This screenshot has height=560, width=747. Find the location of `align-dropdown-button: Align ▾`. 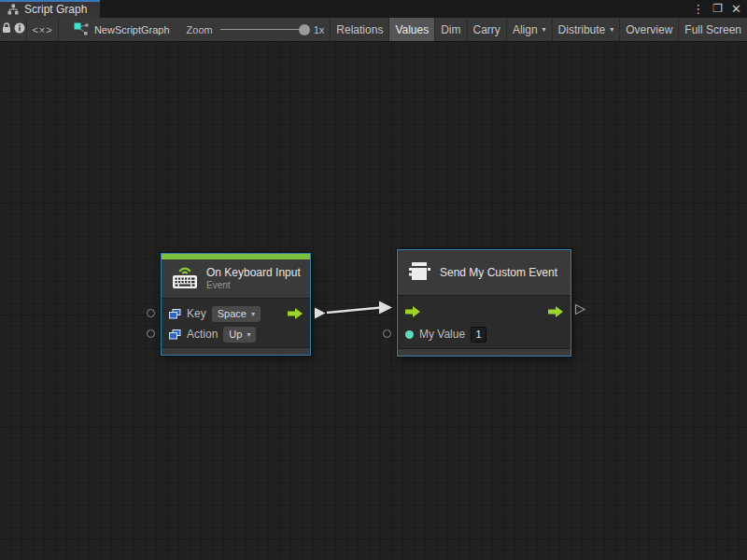

align-dropdown-button: Align ▾ is located at coordinates (529, 30).